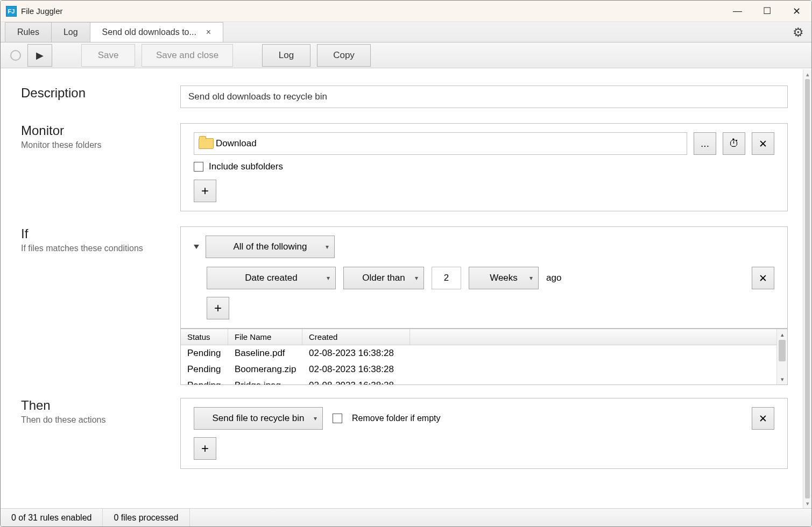 Image resolution: width=812 pixels, height=527 pixels. What do you see at coordinates (270, 247) in the screenshot?
I see `group-mode-value: All of the following` at bounding box center [270, 247].